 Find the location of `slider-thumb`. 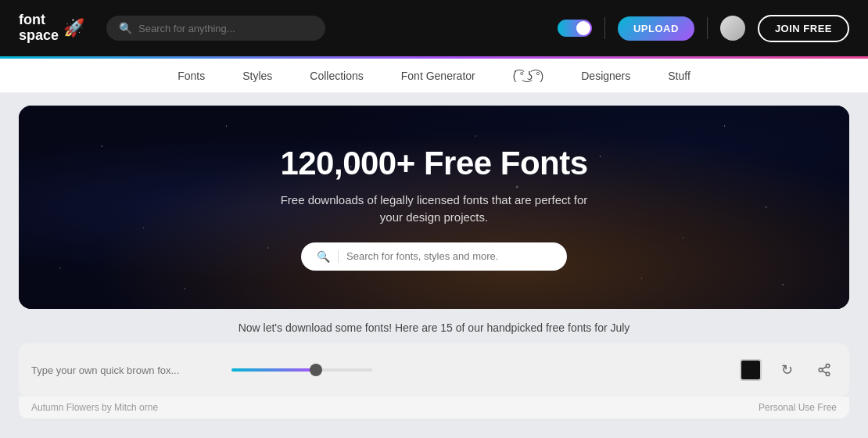

slider-thumb is located at coordinates (316, 370).